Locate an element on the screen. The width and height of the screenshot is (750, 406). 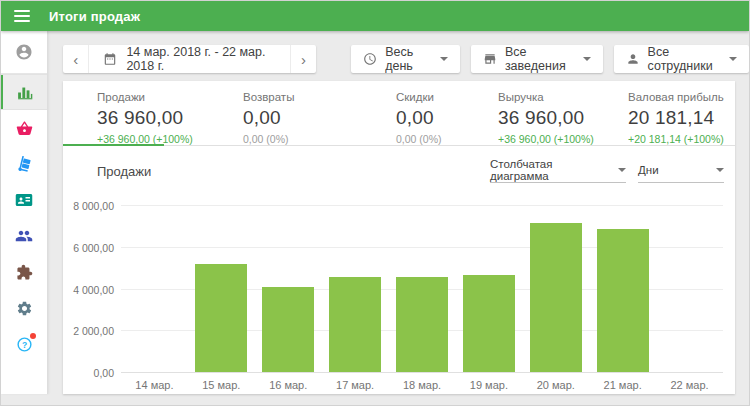
store-icon is located at coordinates (494, 59).